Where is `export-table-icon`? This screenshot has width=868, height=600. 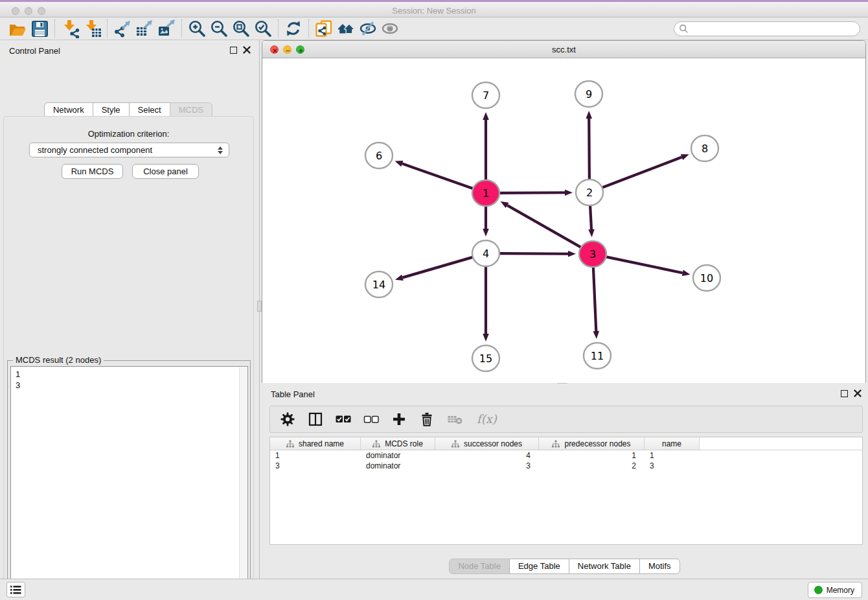 export-table-icon is located at coordinates (144, 29).